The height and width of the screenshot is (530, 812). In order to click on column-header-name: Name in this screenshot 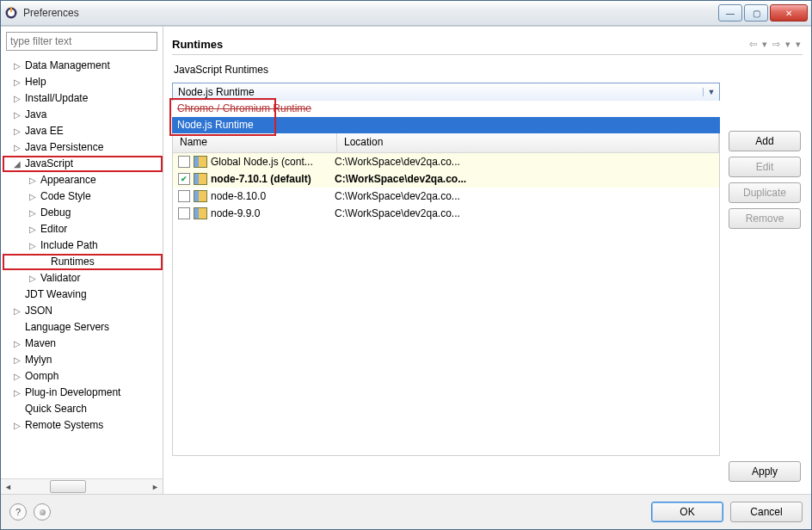, I will do `click(255, 143)`.